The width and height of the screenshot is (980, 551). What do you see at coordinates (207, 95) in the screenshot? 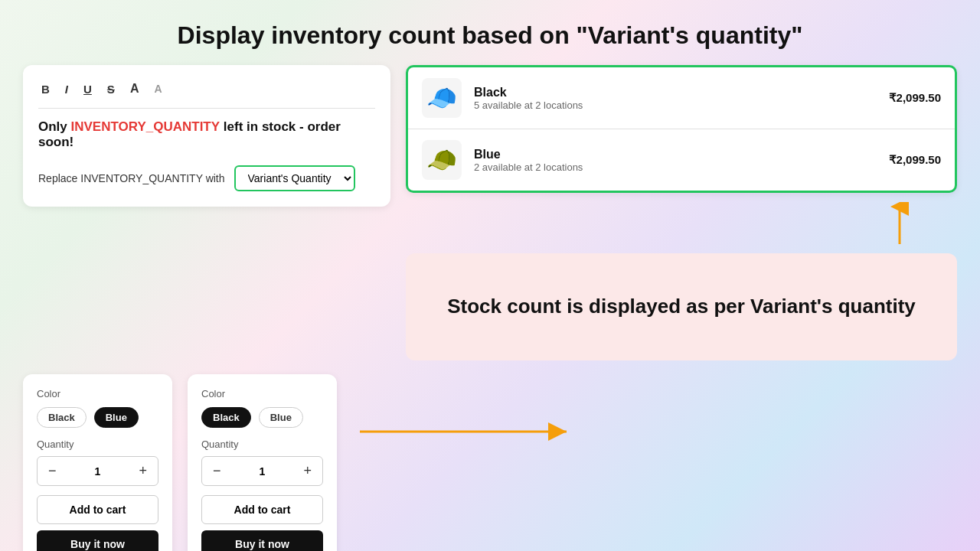
I see `editor-toolbar: B I U S A A` at bounding box center [207, 95].